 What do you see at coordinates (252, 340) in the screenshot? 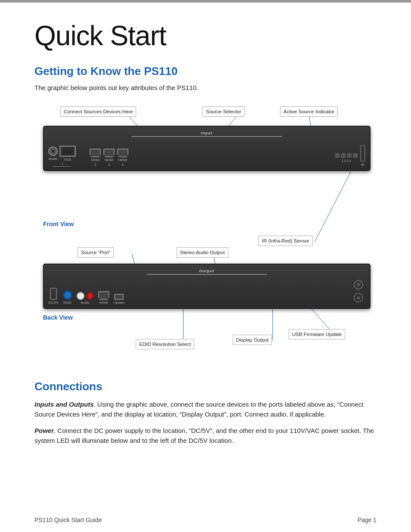
I see `callout-display-output: Display Output` at bounding box center [252, 340].